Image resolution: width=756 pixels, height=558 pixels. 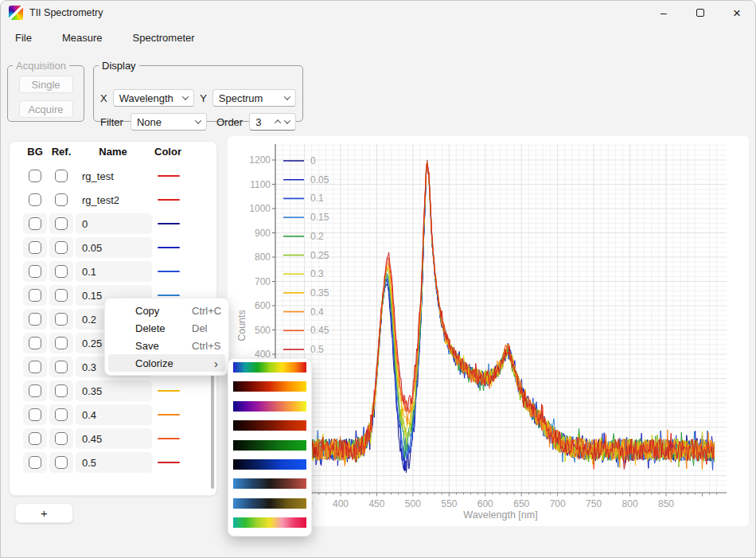 What do you see at coordinates (270, 406) in the screenshot?
I see `colormap-swatch-plasma` at bounding box center [270, 406].